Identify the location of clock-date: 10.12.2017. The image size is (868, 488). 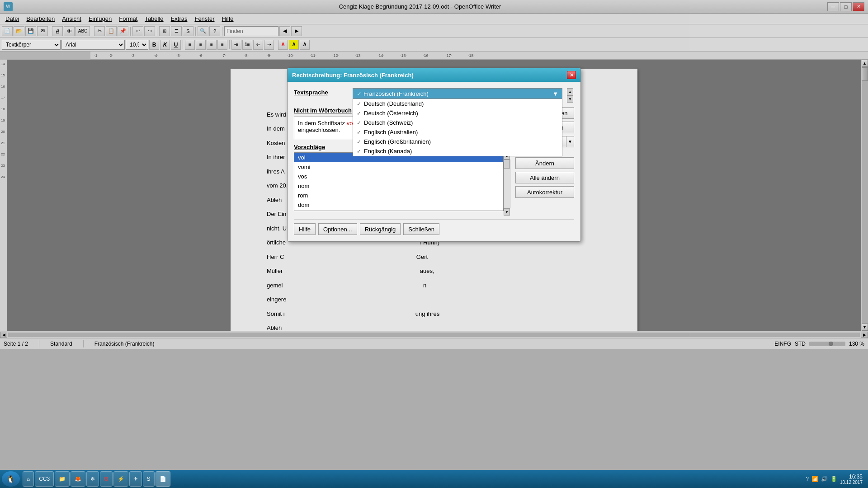
(851, 483).